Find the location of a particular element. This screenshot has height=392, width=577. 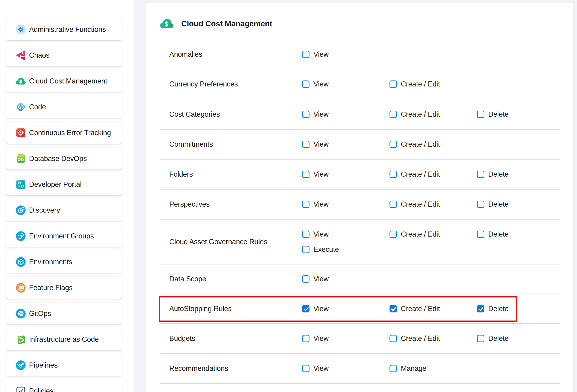

sidebar-item-environments: Environments is located at coordinates (64, 262).